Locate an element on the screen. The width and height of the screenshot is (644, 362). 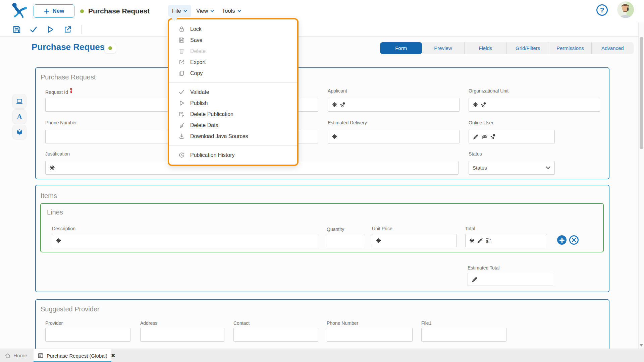
menu-view-label: View is located at coordinates (202, 11).